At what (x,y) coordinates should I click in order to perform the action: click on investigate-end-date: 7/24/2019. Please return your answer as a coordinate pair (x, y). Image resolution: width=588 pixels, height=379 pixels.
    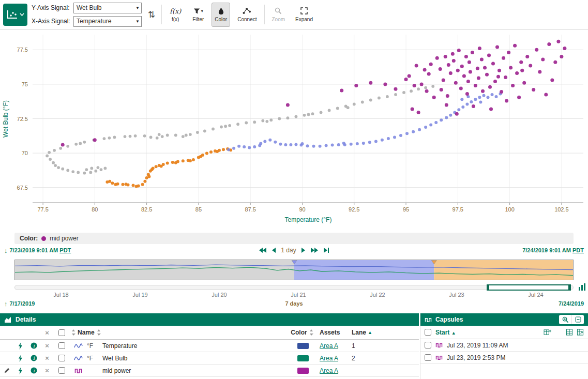
    Looking at the image, I should click on (571, 304).